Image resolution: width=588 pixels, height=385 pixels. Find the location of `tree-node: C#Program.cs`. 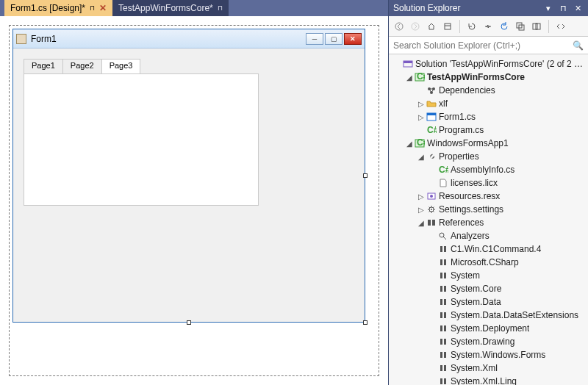

tree-node: C#Program.cs is located at coordinates (488, 130).